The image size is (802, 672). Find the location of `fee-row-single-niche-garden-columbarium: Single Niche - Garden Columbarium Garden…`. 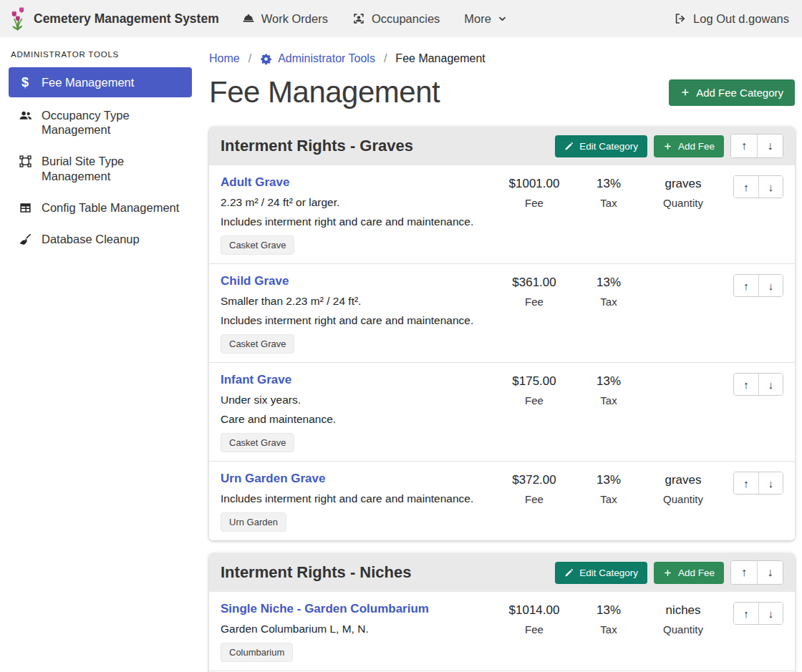

fee-row-single-niche-garden-columbarium: Single Niche - Garden Columbarium Garden… is located at coordinates (502, 631).